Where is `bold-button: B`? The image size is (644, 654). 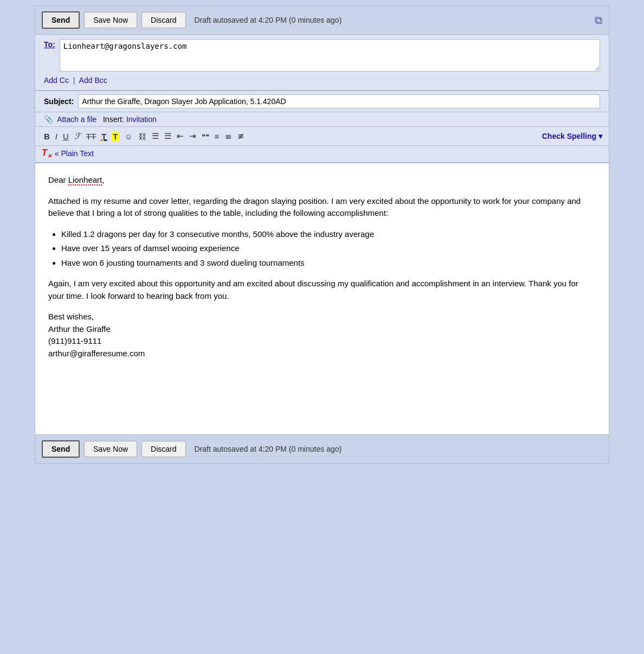 bold-button: B is located at coordinates (47, 137).